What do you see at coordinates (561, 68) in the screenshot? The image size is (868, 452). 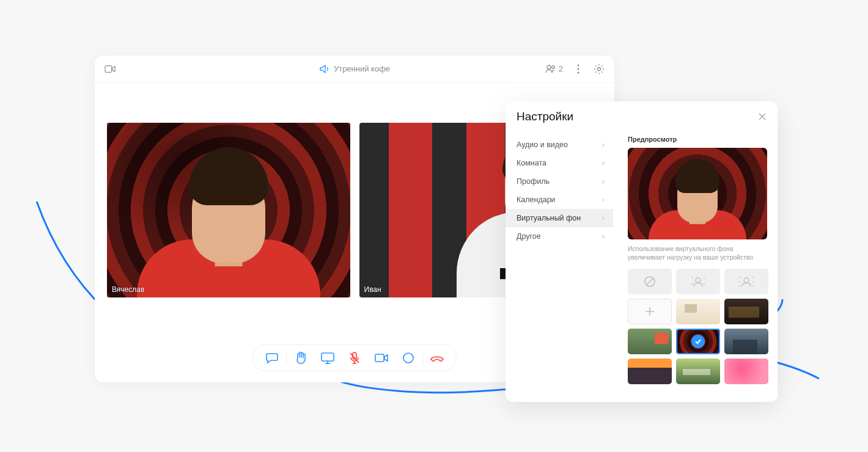 I see `participants-count: 2` at bounding box center [561, 68].